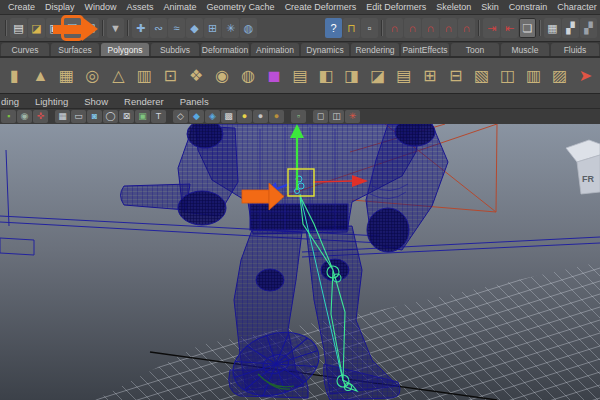 The height and width of the screenshot is (400, 600). Describe the element at coordinates (52, 102) in the screenshot. I see `panel-menu-item: Lighting` at that location.